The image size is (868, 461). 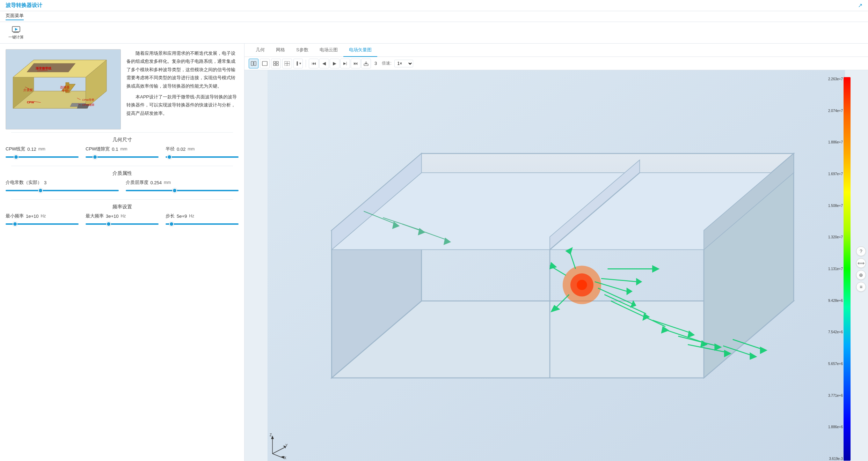 What do you see at coordinates (556, 50) in the screenshot?
I see `viewer-tabs: 几何 网格 S参数 电场云图 电场矢量图` at bounding box center [556, 50].